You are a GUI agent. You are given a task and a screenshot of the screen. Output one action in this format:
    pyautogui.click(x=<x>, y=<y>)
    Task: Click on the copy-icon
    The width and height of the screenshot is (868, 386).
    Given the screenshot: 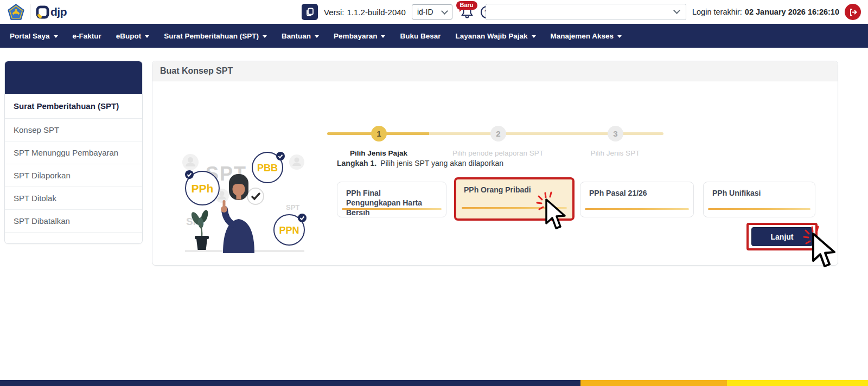 What is the action you would take?
    pyautogui.click(x=310, y=12)
    